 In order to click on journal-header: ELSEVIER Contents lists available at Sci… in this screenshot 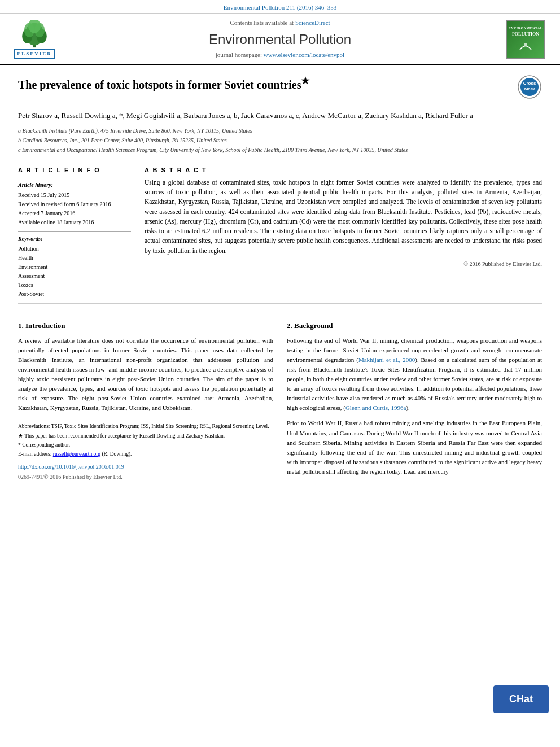, I will do `click(280, 39)`.